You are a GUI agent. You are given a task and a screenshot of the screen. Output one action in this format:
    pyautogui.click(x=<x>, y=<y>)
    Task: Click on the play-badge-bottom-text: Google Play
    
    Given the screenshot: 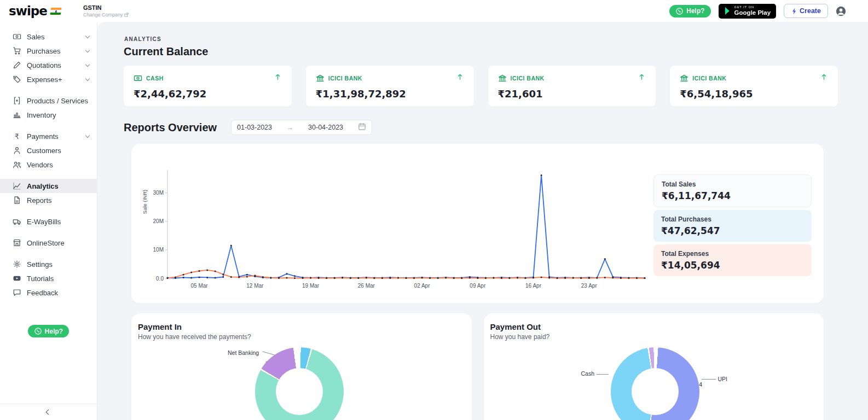 What is the action you would take?
    pyautogui.click(x=753, y=13)
    